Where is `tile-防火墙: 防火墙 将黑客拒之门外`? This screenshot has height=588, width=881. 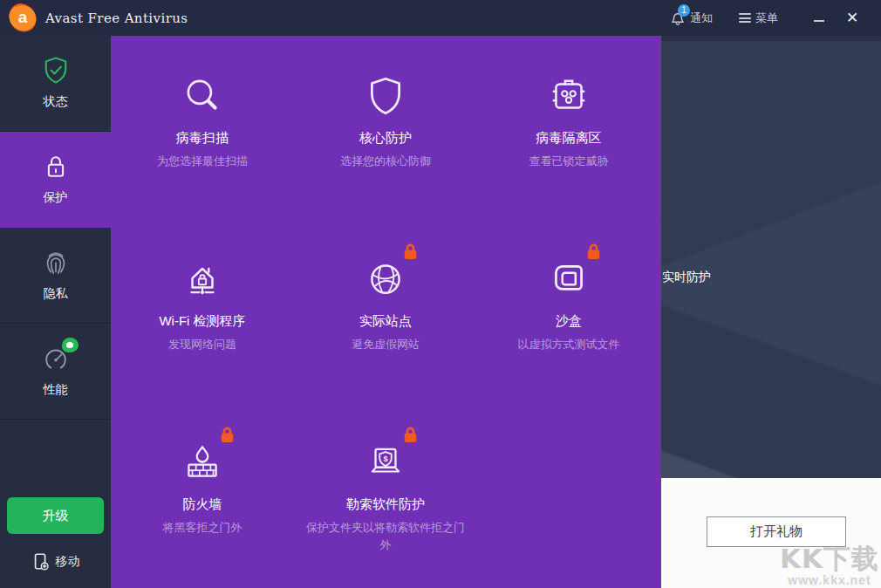 tile-防火墙: 防火墙 将黑客拒之门外 is located at coordinates (202, 509).